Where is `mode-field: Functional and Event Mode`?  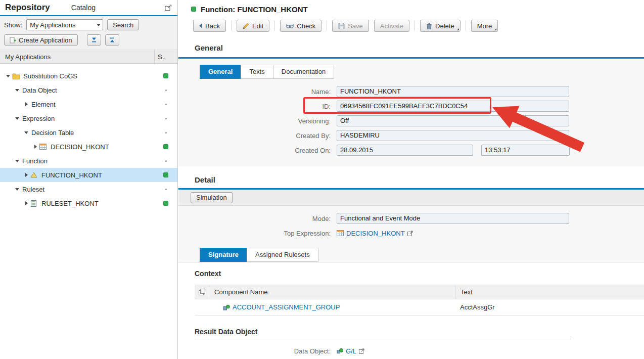
mode-field: Functional and Event Mode is located at coordinates (453, 218).